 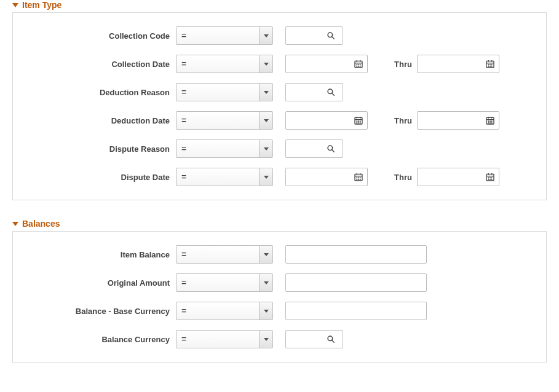 What do you see at coordinates (279, 64) in the screenshot?
I see `row-collection-date: Collection Date = Thru` at bounding box center [279, 64].